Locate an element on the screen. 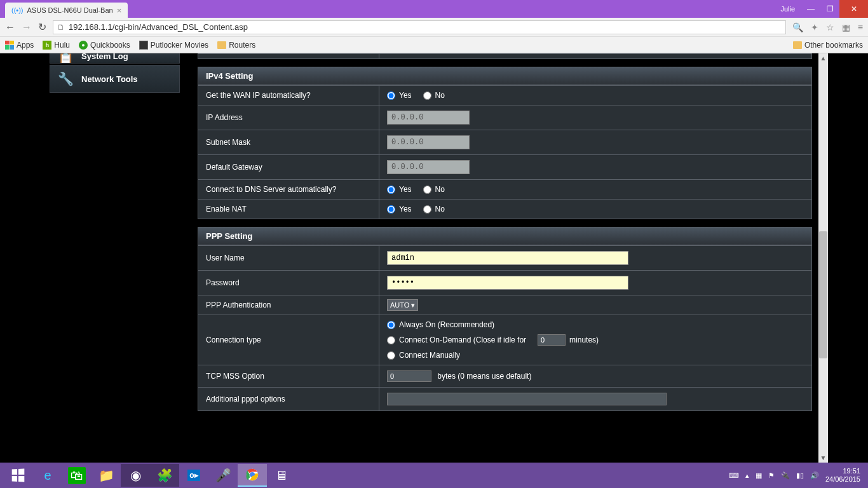 The image size is (868, 488). bookmark-quickbooks: ● Quickbooks is located at coordinates (104, 45).